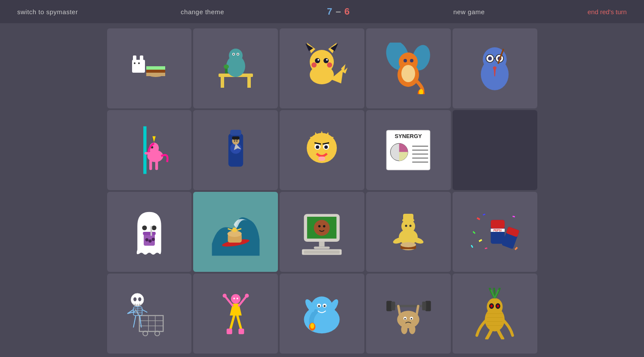 This screenshot has height=357, width=644. I want to click on blue-score: 7, so click(330, 11).